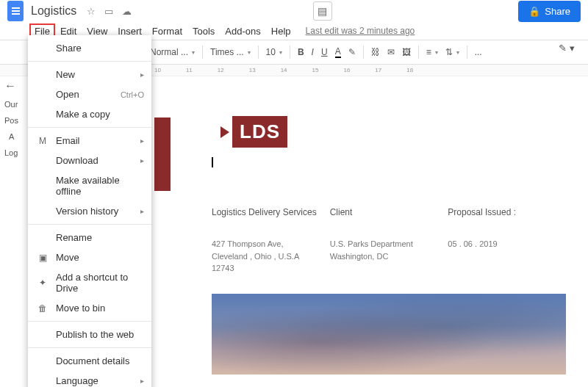 Image resolution: width=588 pixels, height=387 pixels. What do you see at coordinates (406, 52) in the screenshot?
I see `insert-image-button: 🖼` at bounding box center [406, 52].